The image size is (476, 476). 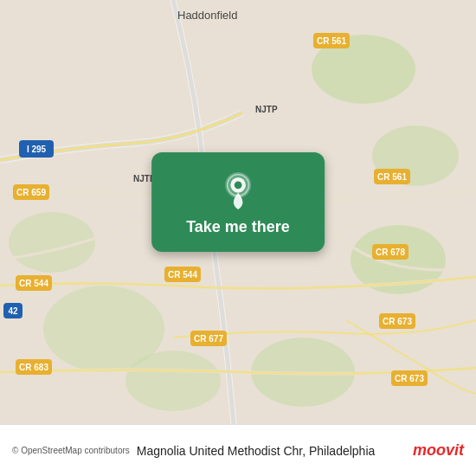 What do you see at coordinates (438, 450) in the screenshot?
I see `moovit-logo: moovit` at bounding box center [438, 450].